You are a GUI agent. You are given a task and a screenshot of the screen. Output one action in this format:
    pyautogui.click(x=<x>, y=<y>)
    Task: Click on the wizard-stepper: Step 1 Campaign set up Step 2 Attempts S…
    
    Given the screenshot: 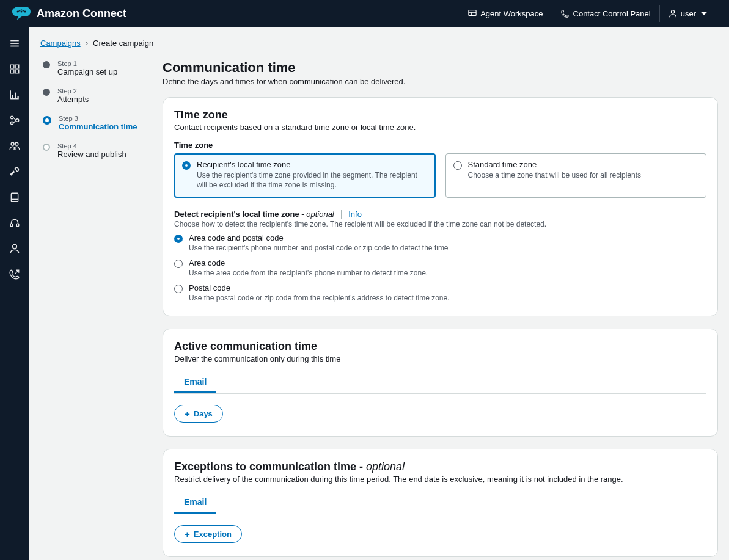 What is the action you would take?
    pyautogui.click(x=92, y=310)
    